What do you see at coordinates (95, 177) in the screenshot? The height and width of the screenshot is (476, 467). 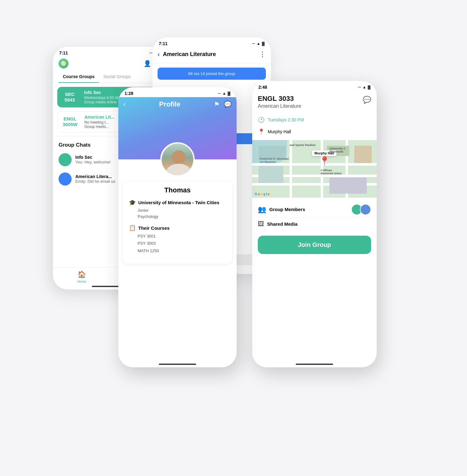 I see `chat-name-amlit: American Litera...` at bounding box center [95, 177].